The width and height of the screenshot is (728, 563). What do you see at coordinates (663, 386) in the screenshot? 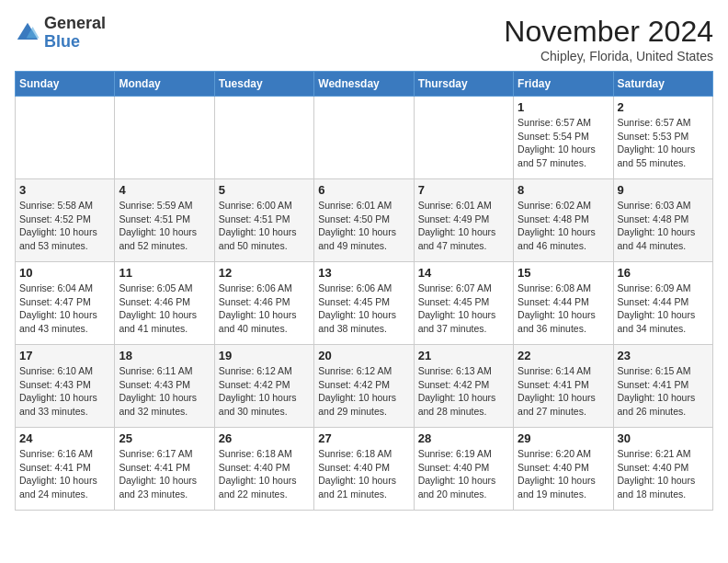
I see `calendar-cell: 23Sunrise: 6:15 AM Sunset: 4:41 PM Dayli…` at bounding box center [663, 386].